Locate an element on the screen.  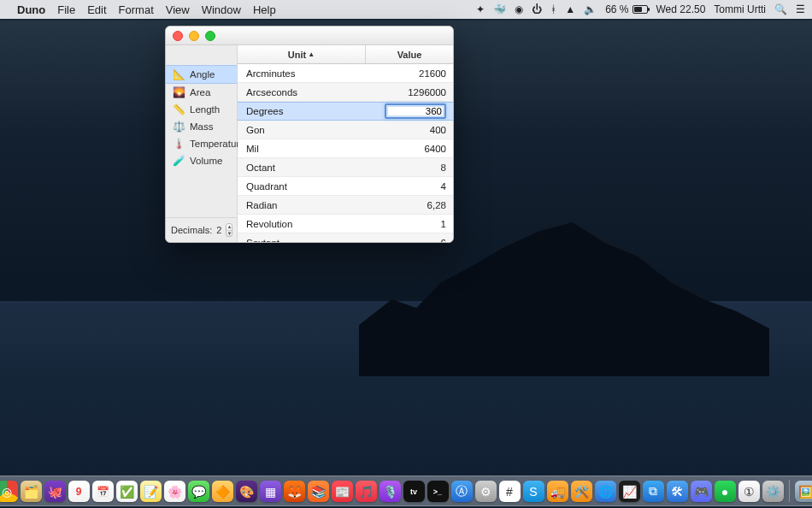
decimals-label: Decimals: is located at coordinates (191, 230).